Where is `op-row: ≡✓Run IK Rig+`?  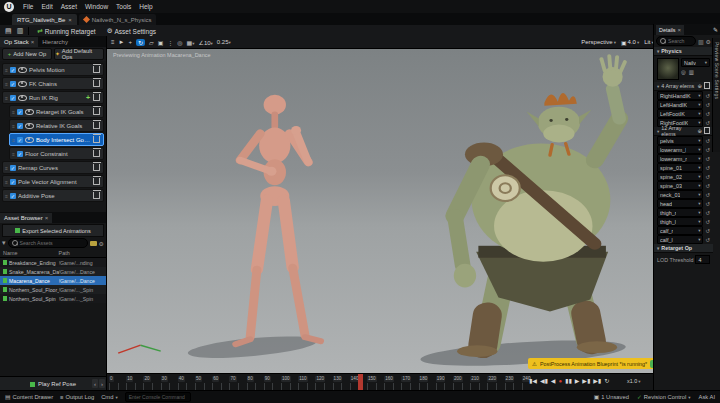 op-row: ≡✓Run IK Rig+ is located at coordinates (53, 98).